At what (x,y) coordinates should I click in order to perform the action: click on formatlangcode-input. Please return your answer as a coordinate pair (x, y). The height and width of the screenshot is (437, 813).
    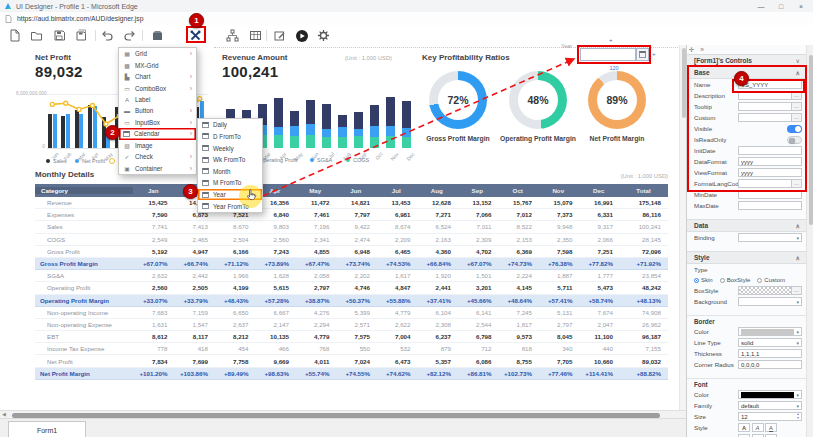
    Looking at the image, I should click on (765, 184).